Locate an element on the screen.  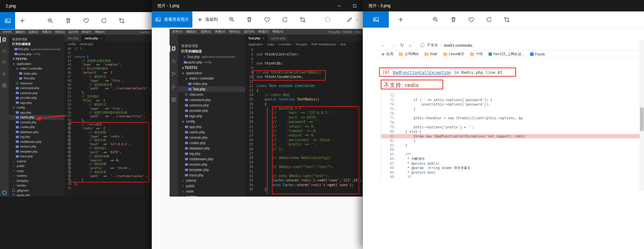
menu-item: 查看(V) is located at coordinates (47, 32).